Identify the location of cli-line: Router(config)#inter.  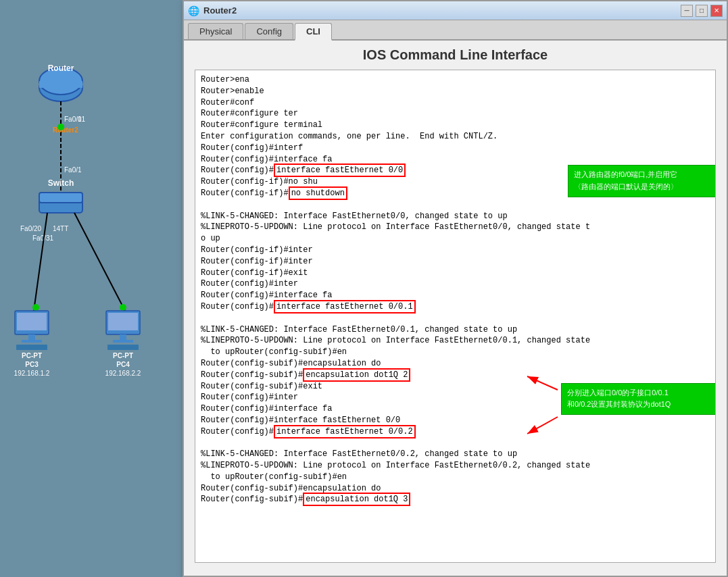
(456, 284).